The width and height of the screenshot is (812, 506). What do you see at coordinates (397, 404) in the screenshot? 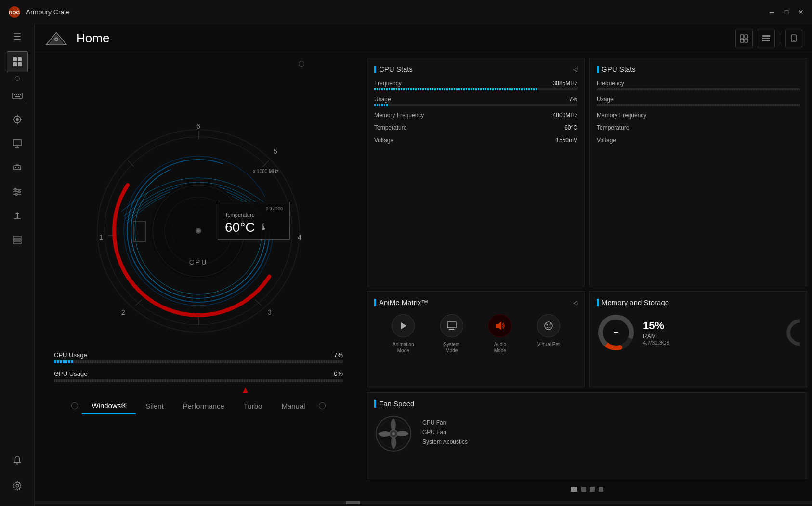
I see `fan-speed-title: Fan Speed` at bounding box center [397, 404].